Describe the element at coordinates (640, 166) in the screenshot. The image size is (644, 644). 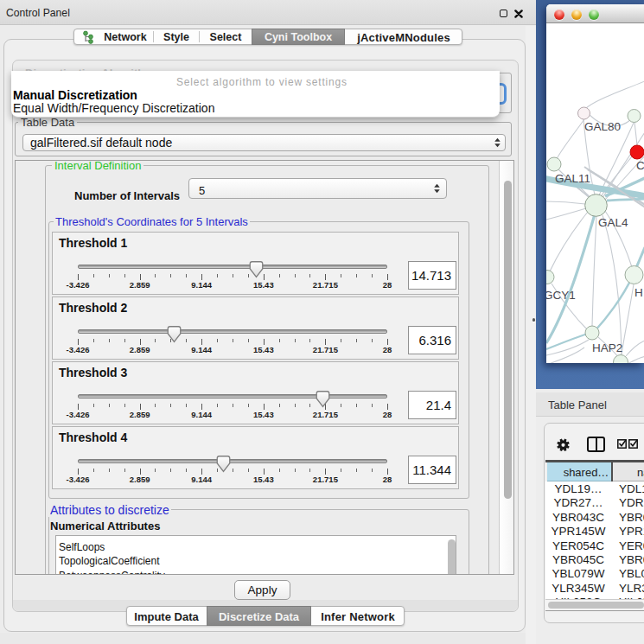
I see `svg-text: C` at that location.